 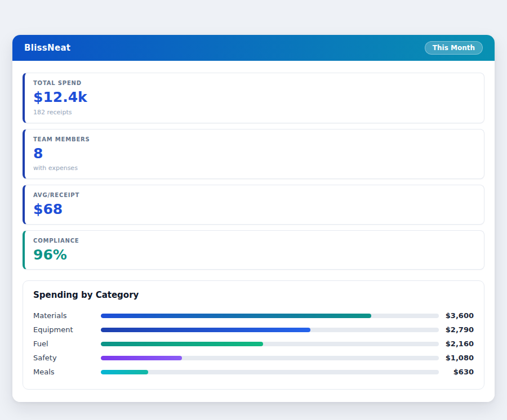 I want to click on stat-value: $68, so click(x=254, y=209).